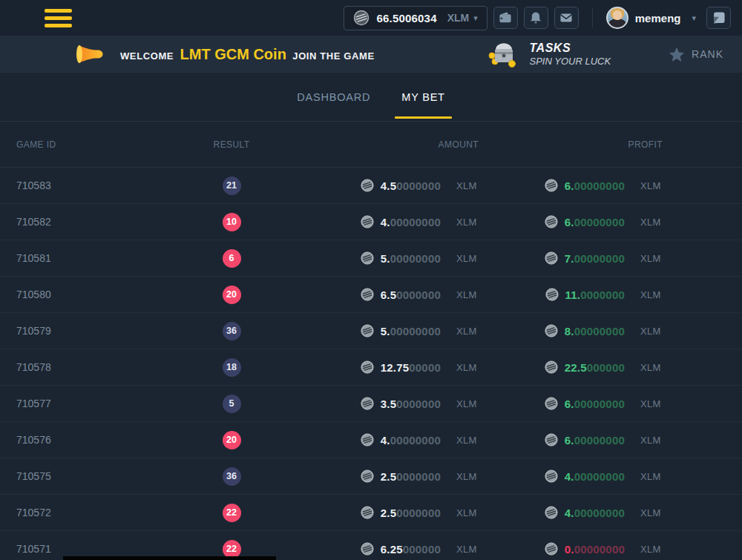 The height and width of the screenshot is (560, 742). What do you see at coordinates (677, 55) in the screenshot?
I see `star-icon` at bounding box center [677, 55].